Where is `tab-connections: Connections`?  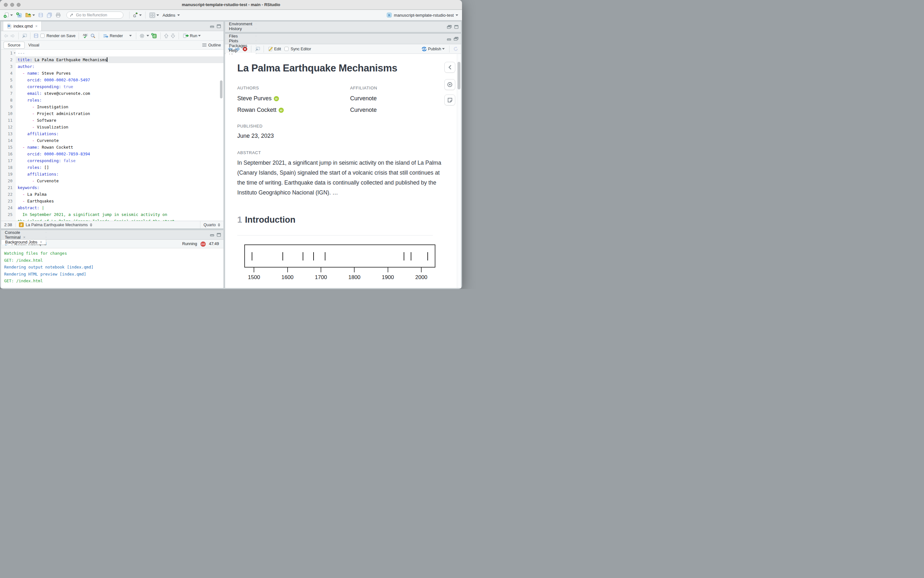
tab-connections: Connections is located at coordinates (241, 32).